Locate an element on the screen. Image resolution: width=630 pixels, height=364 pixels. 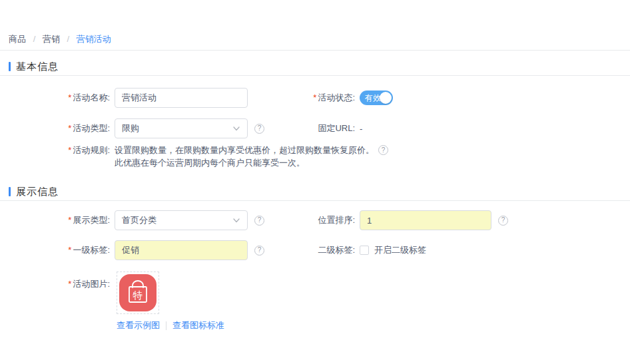
activity-image-preview: 特 is located at coordinates (138, 293).